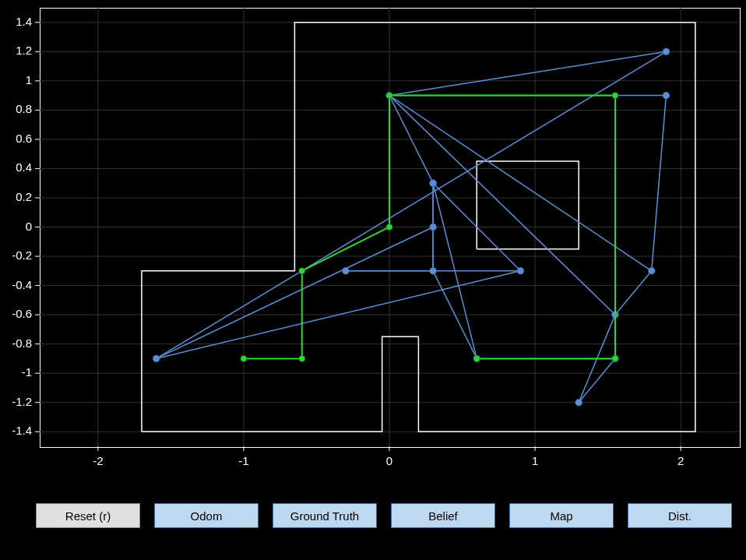  Describe the element at coordinates (535, 461) in the screenshot. I see `x-tick-label: 1` at that location.